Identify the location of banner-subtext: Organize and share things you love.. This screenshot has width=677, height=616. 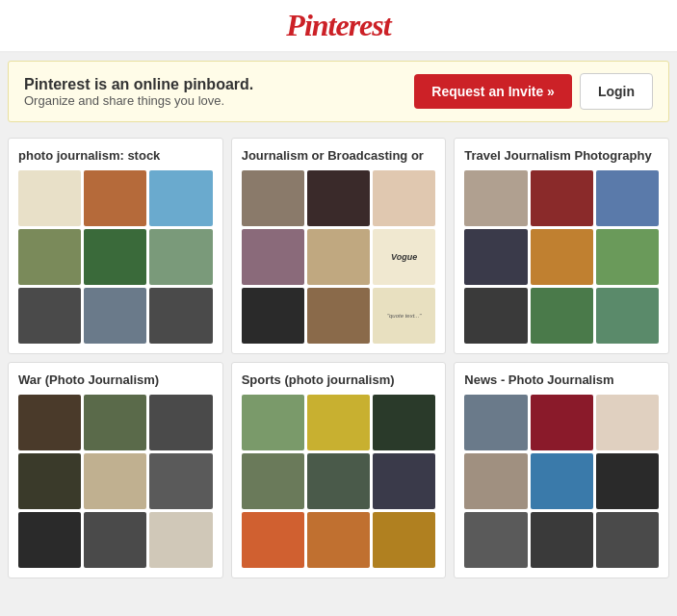
(139, 100).